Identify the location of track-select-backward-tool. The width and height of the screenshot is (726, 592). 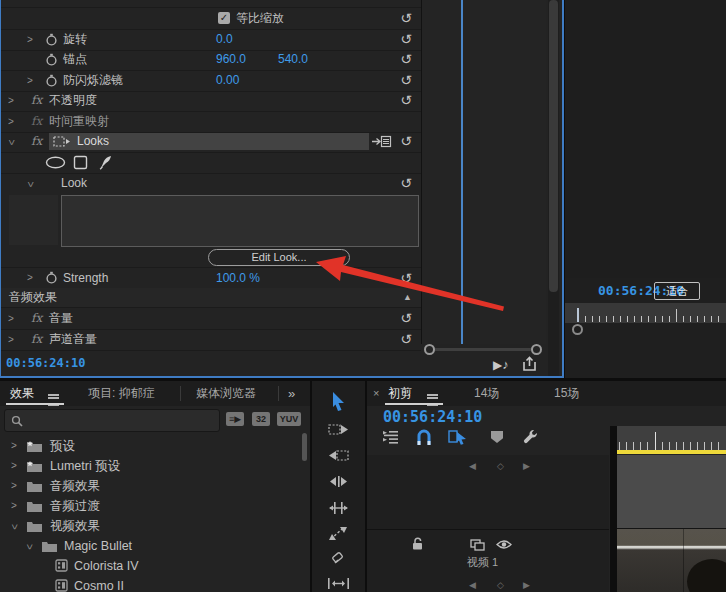
(338, 456).